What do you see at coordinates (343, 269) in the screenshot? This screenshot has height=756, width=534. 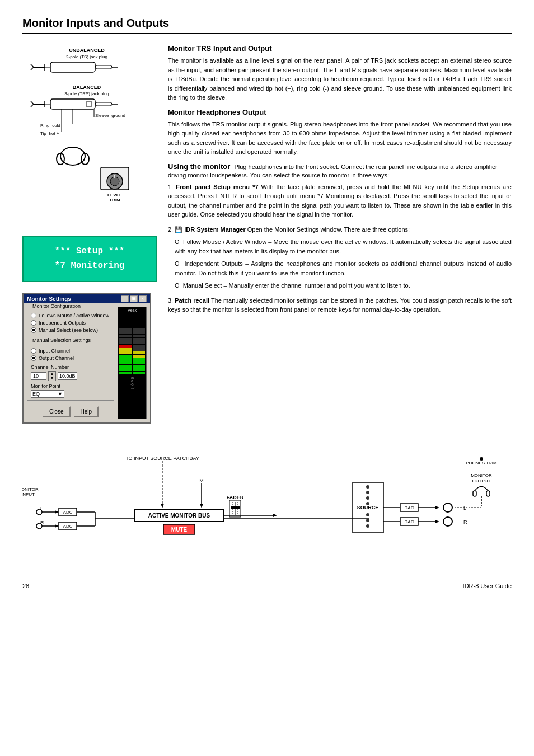 I see `option-o2-text: Independent Outputs – Assigns the headph…` at bounding box center [343, 269].